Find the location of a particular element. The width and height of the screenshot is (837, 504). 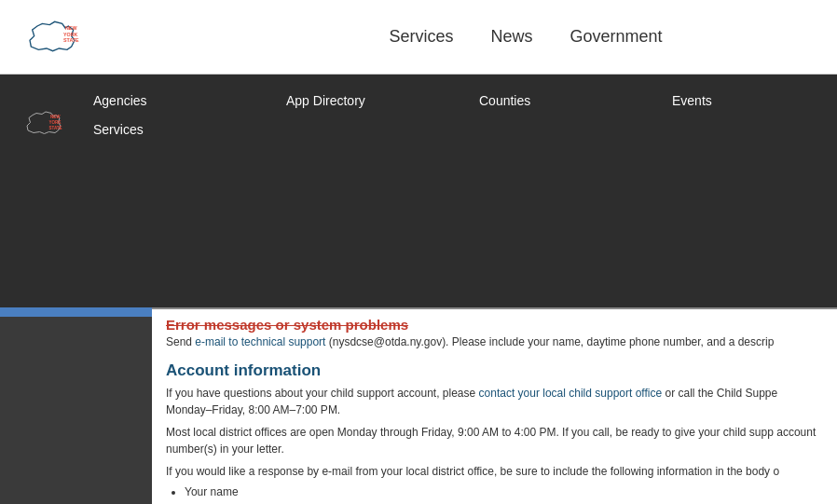

dropdown-counties: Counties is located at coordinates (552, 101).